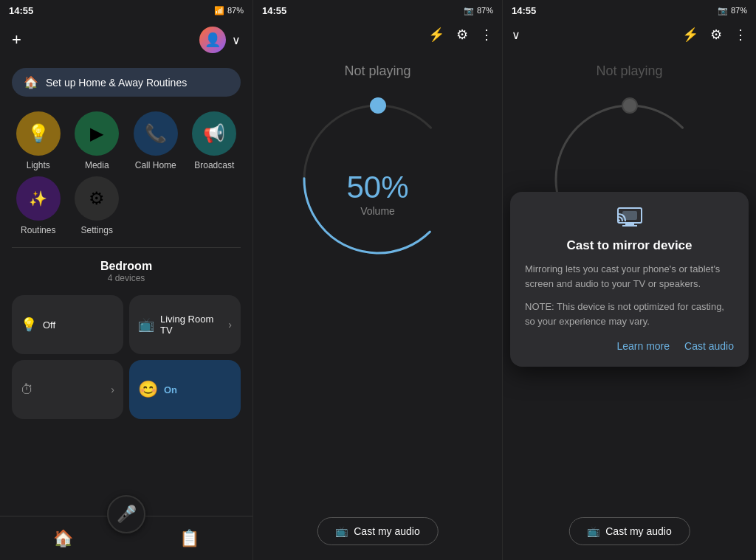  Describe the element at coordinates (220, 40) in the screenshot. I see `avatar-container: 👤 ∨` at that location.